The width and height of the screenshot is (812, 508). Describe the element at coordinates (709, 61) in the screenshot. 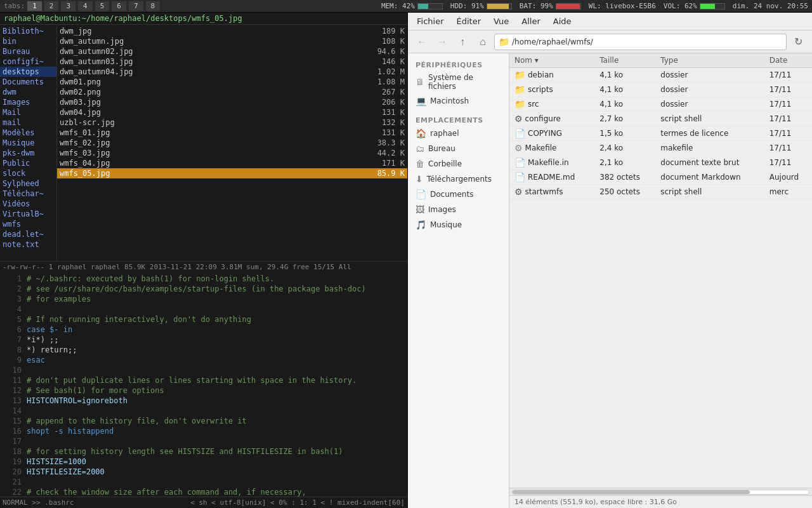

I see `col-type: Type` at that location.